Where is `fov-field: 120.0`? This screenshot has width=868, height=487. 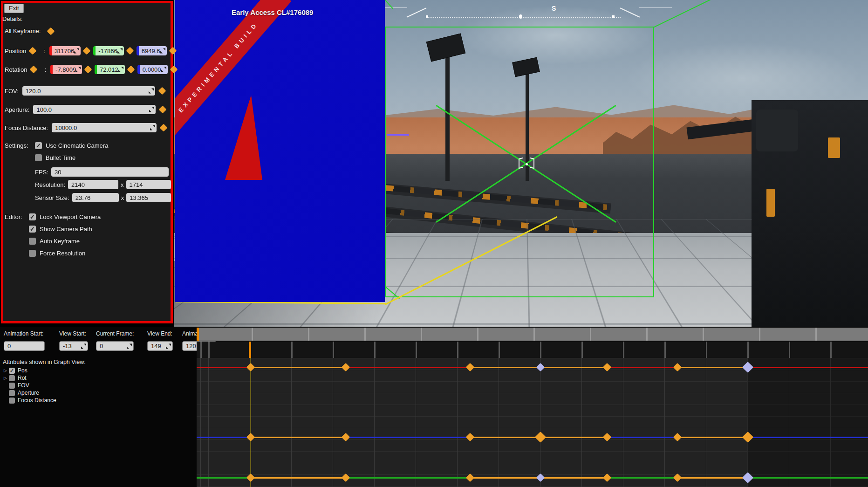
fov-field: 120.0 is located at coordinates (89, 91).